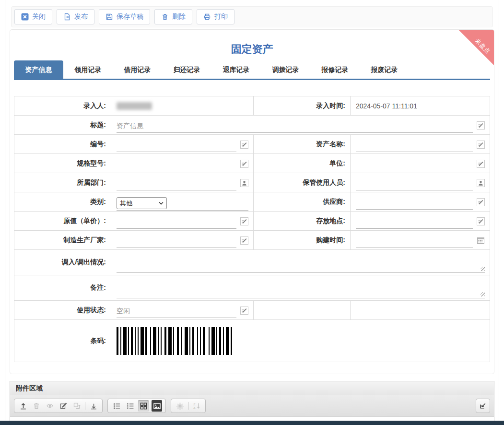 Image resolution: width=504 pixels, height=425 pixels. Describe the element at coordinates (117, 406) in the screenshot. I see `list-view-icon` at that location.